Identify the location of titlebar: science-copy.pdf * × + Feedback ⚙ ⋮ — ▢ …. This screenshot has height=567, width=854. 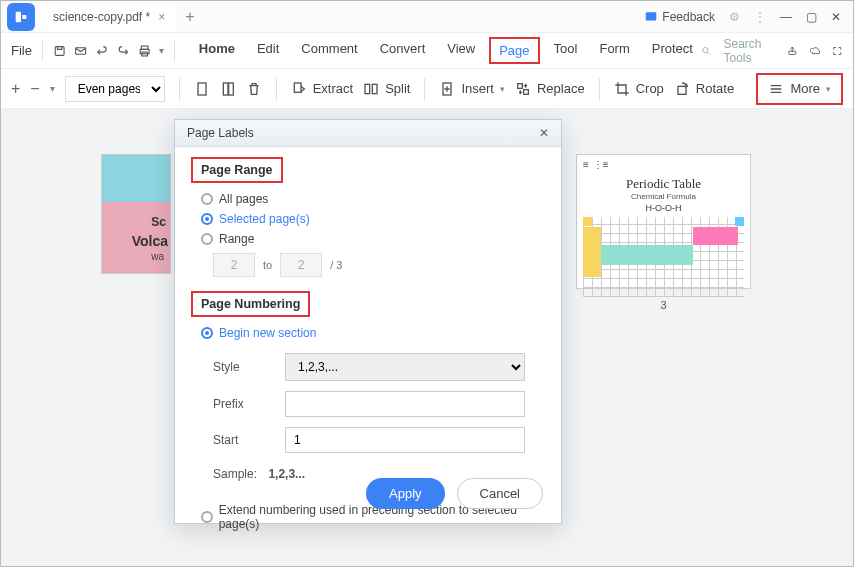
(427, 17).